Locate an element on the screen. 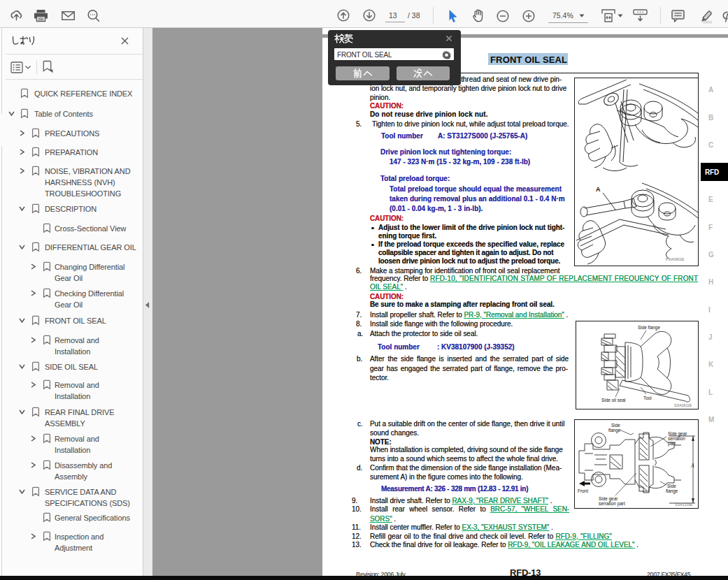 The height and width of the screenshot is (580, 728). svg-text: S3IA0822E is located at coordinates (683, 405).